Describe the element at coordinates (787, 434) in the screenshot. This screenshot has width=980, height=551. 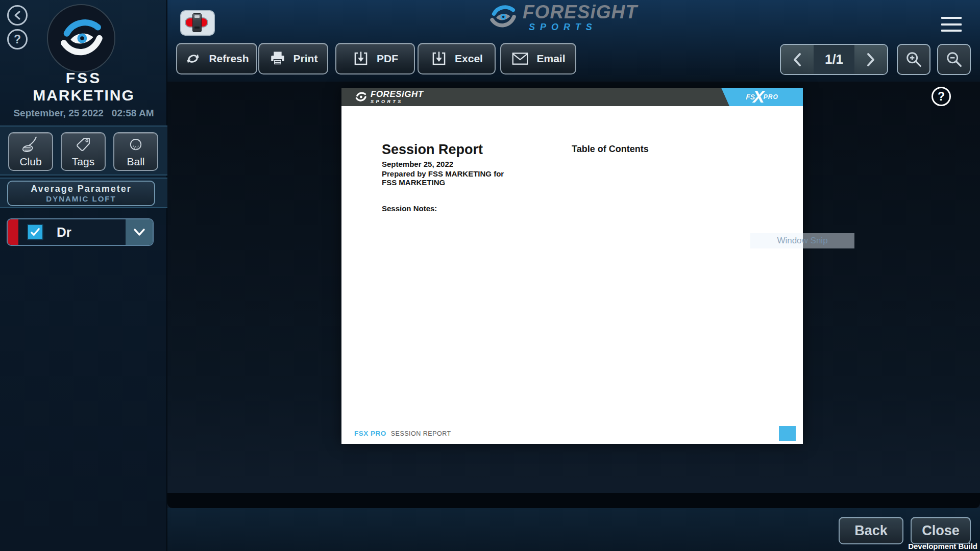
I see `footer-accent-square` at that location.